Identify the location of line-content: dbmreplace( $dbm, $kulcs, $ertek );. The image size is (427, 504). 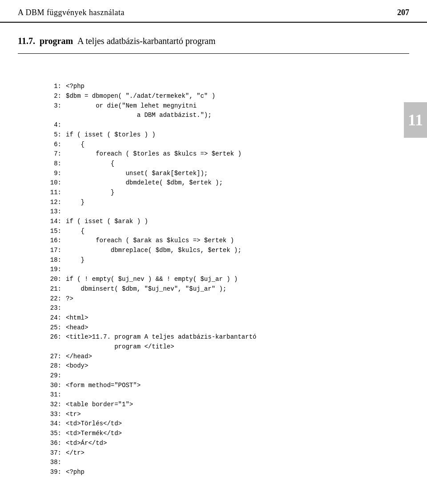
(154, 251).